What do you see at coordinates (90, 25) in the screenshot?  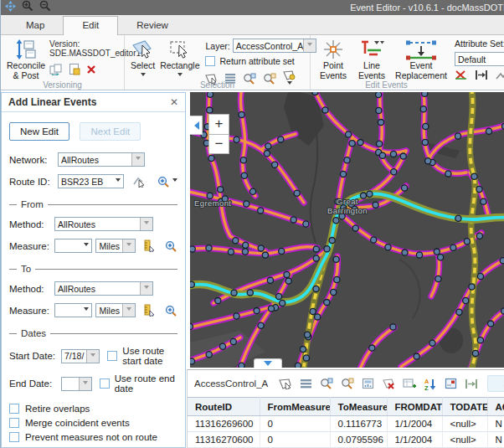 I see `tab-edit: Edit` at bounding box center [90, 25].